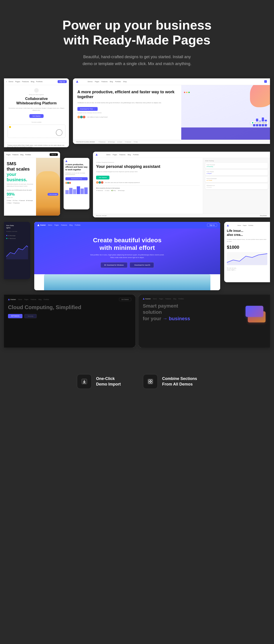  Describe the element at coordinates (150, 382) in the screenshot. I see `feature-icon-combine` at that location.